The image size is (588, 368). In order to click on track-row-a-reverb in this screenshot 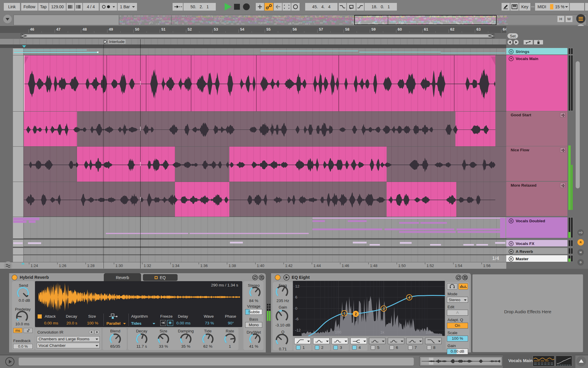, I will do `click(260, 251)`.